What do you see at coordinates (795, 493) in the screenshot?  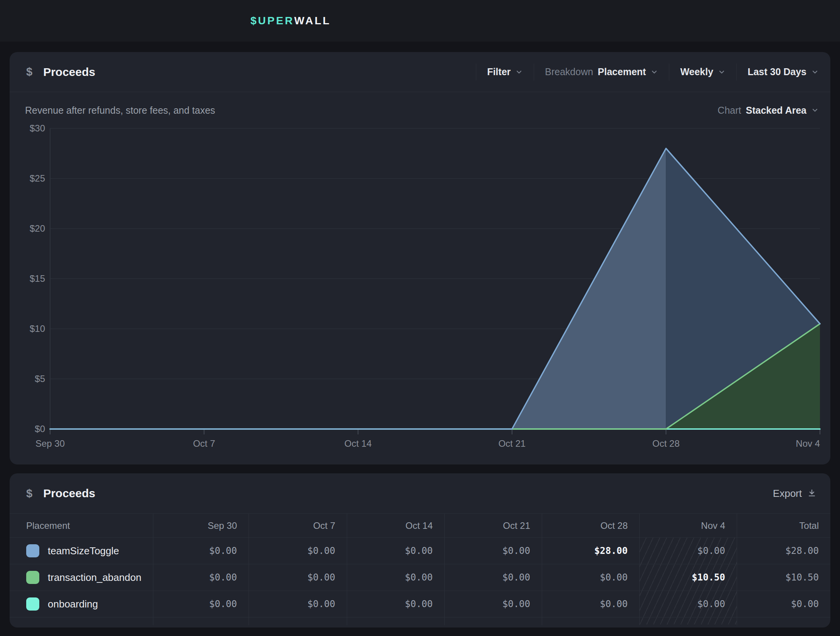 I see `export-button: Export` at bounding box center [795, 493].